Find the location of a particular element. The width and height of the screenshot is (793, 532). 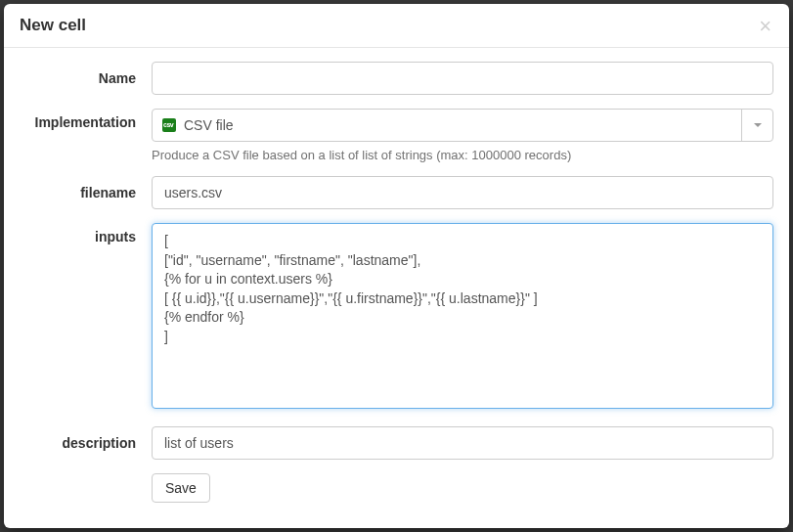

description-input is located at coordinates (463, 443).